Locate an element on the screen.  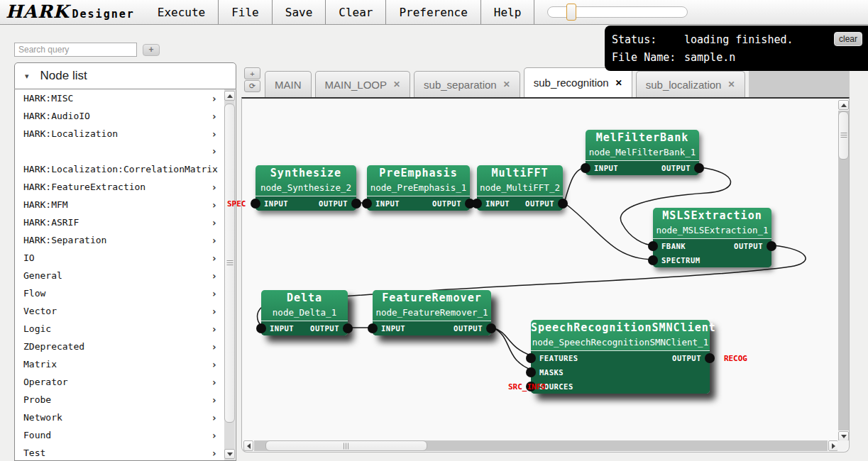
scroll-left-button is located at coordinates (248, 445).